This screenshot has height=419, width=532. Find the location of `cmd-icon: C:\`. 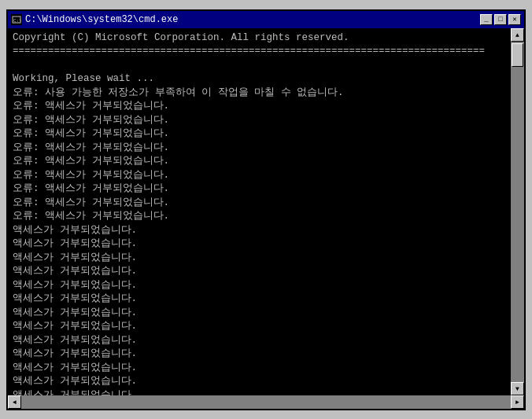

cmd-icon: C:\ is located at coordinates (17, 20).